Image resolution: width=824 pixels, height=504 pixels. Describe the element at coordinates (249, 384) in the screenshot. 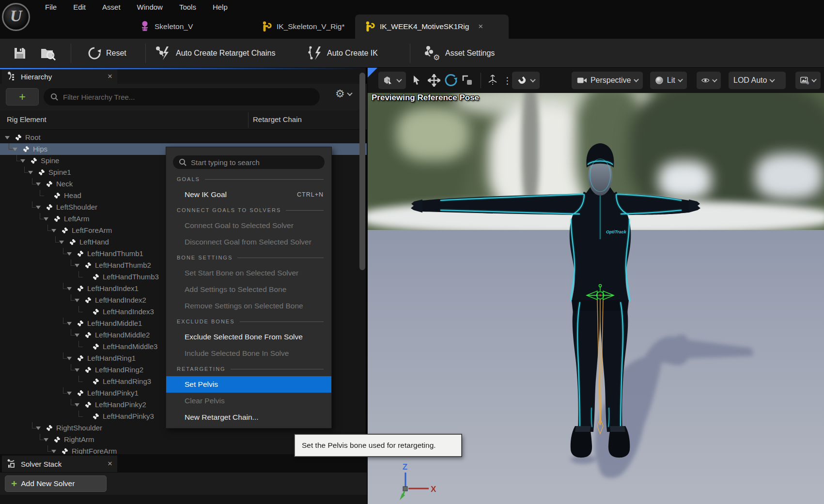

I see `menu-item-set-pelvis: Set Pelvis` at that location.